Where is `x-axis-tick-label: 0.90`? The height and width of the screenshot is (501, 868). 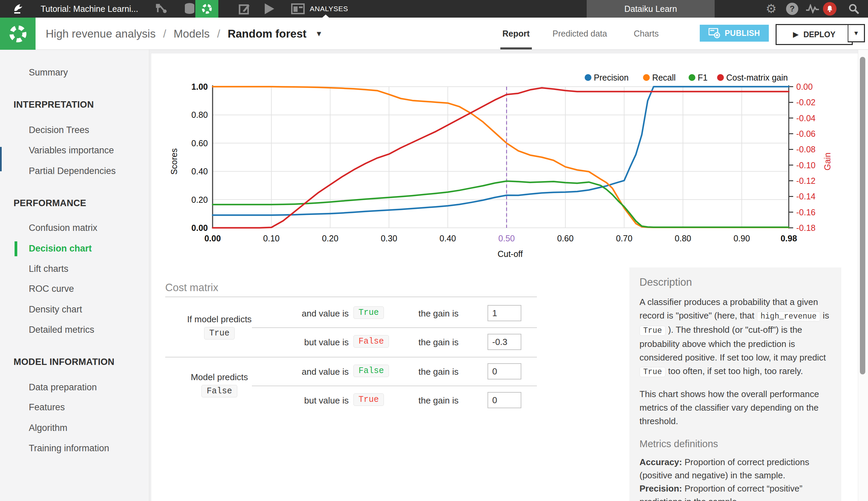 x-axis-tick-label: 0.90 is located at coordinates (742, 238).